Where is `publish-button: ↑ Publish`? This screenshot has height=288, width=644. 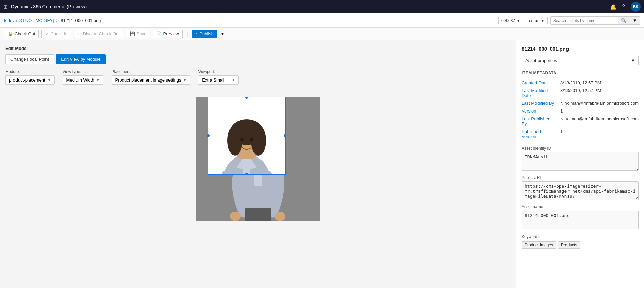
publish-button: ↑ Publish is located at coordinates (205, 34).